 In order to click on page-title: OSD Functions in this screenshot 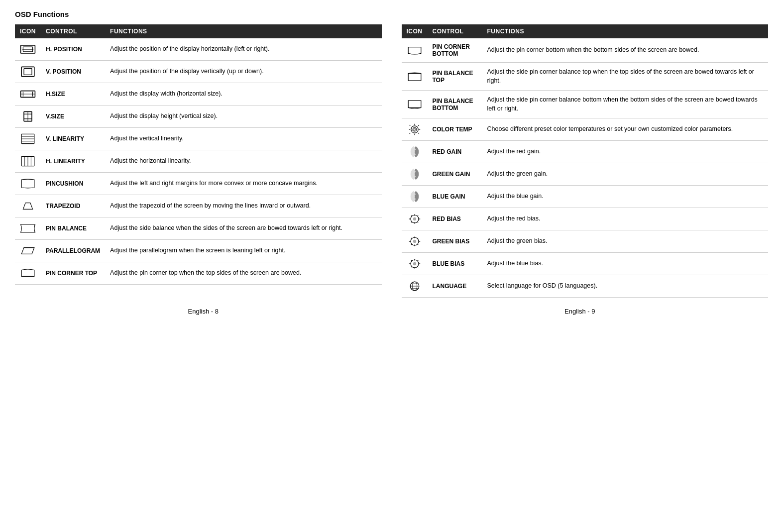, I will do `click(391, 14)`.